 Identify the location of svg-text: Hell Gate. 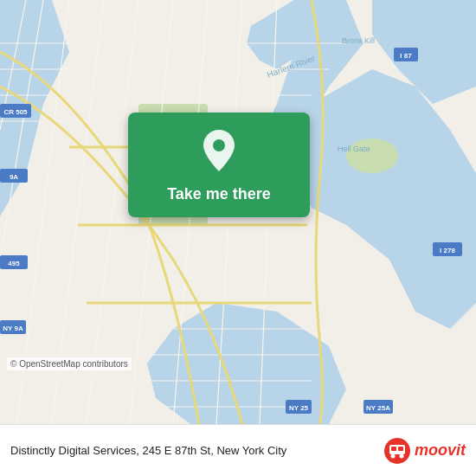
(354, 149).